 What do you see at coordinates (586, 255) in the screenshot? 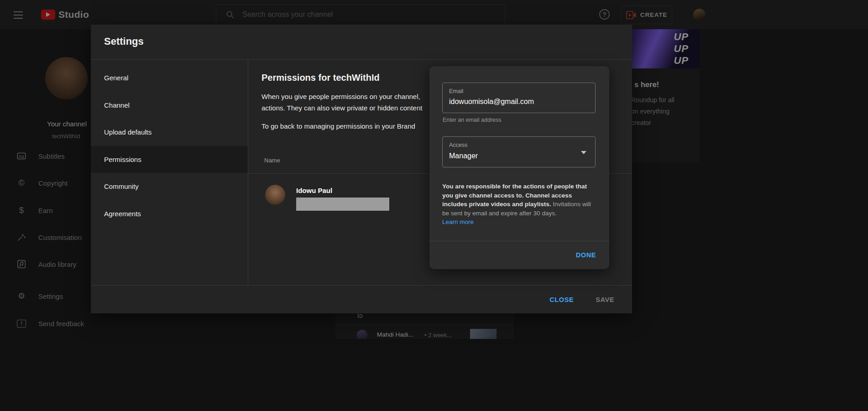
I see `done-button: DONE` at bounding box center [586, 255].